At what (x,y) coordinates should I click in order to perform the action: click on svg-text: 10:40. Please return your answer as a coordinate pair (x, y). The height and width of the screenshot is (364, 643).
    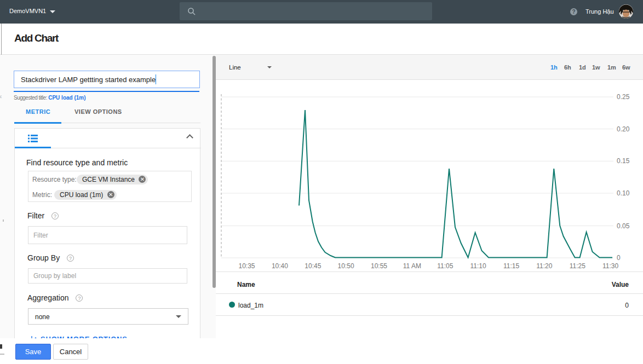
    Looking at the image, I should click on (280, 266).